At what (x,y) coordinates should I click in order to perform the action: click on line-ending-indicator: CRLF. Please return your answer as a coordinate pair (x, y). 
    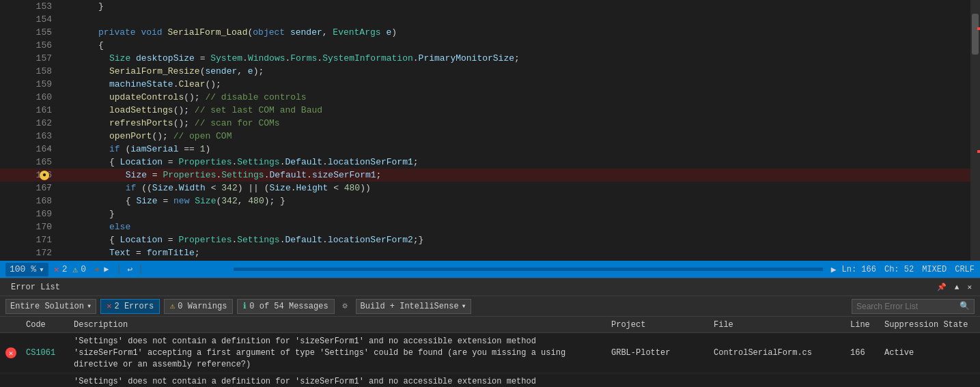
    Looking at the image, I should click on (964, 270).